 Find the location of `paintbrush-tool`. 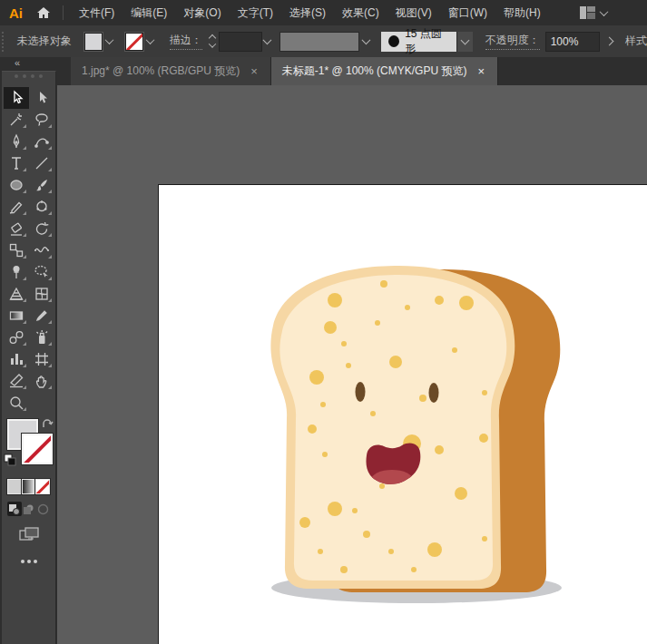

paintbrush-tool is located at coordinates (42, 185).